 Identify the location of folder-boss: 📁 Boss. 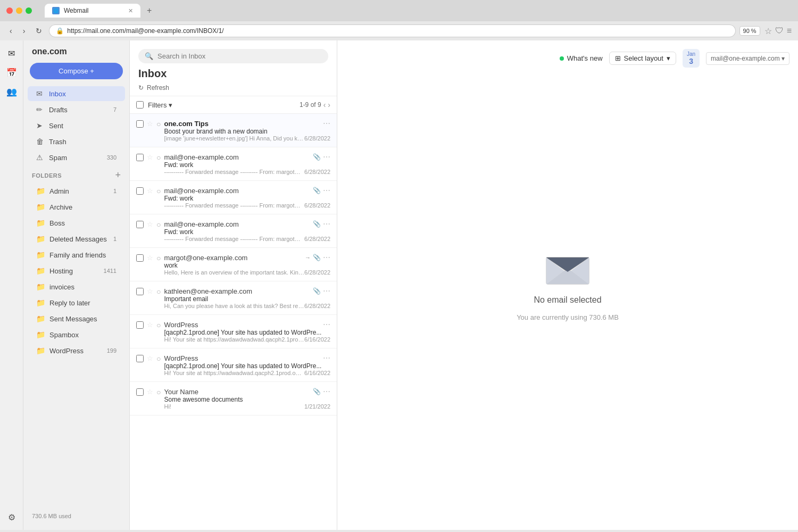
(77, 223).